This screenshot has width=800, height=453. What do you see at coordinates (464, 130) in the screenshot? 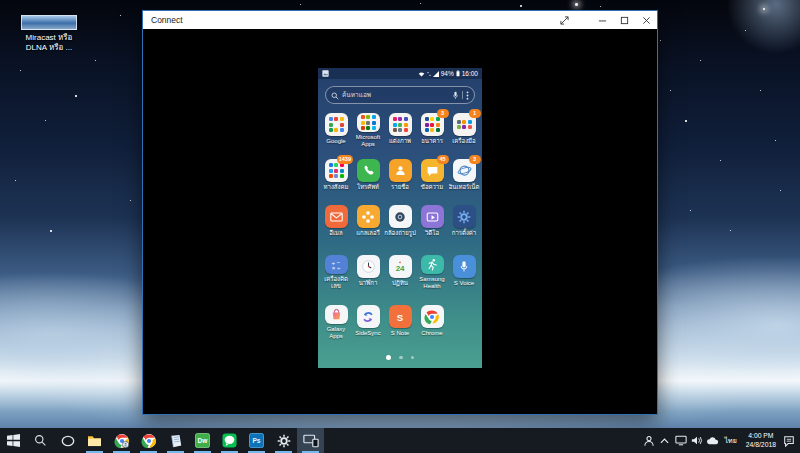
I see `app-tile: 1เครื่องมือ` at bounding box center [464, 130].